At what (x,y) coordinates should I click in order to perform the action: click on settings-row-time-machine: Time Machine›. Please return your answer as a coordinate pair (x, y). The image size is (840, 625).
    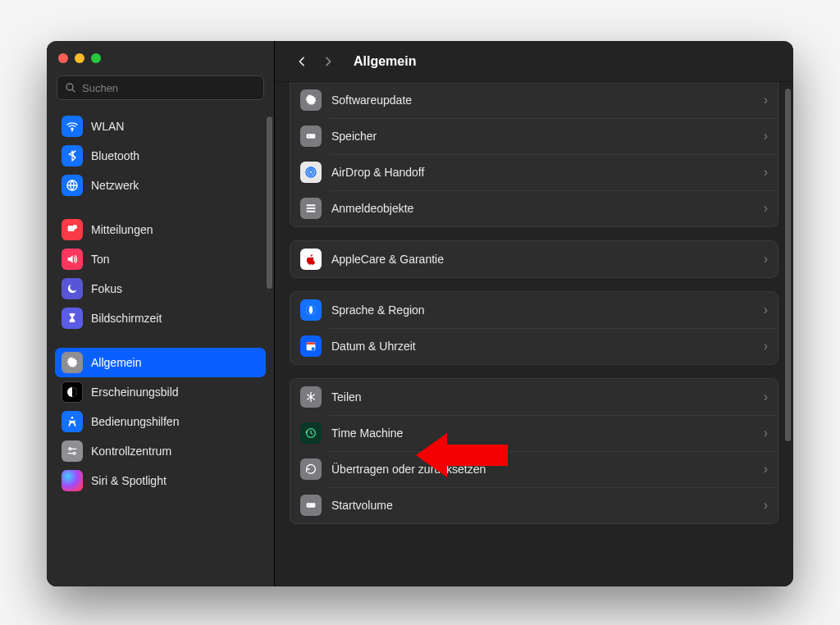
    Looking at the image, I should click on (534, 433).